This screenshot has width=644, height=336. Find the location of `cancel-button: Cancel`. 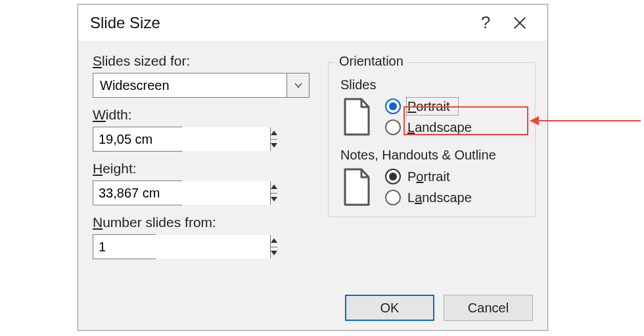

cancel-button: Cancel is located at coordinates (488, 308).